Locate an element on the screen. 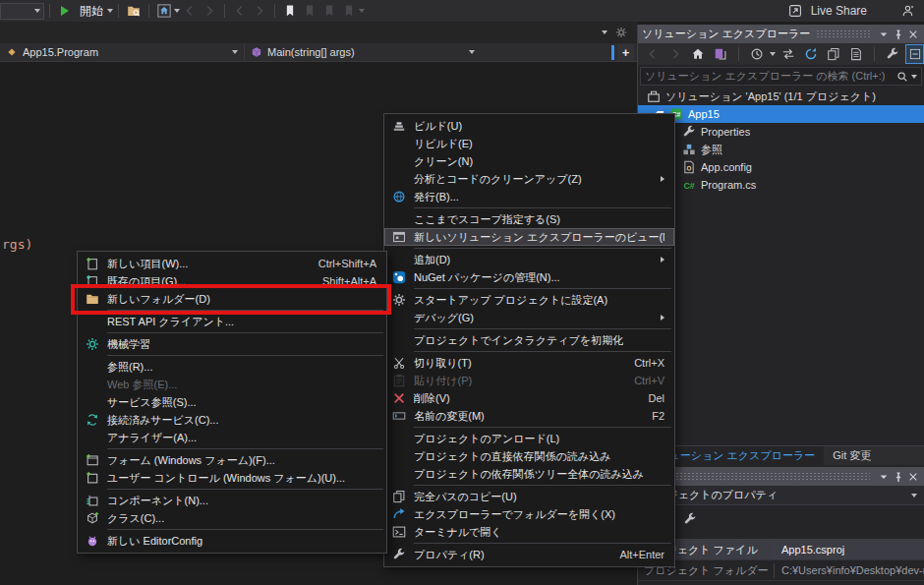 Image resolution: width=924 pixels, height=585 pixels. context-menu-item: プロパティ(R)Alt+Enter is located at coordinates (529, 555).